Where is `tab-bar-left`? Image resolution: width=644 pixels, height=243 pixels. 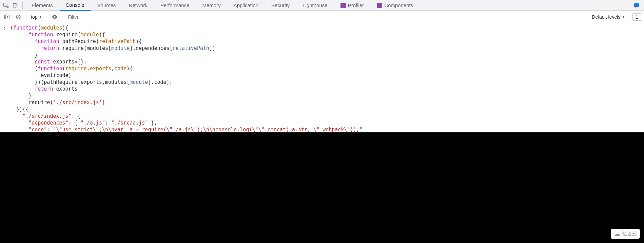 tab-bar-left is located at coordinates (13, 5).